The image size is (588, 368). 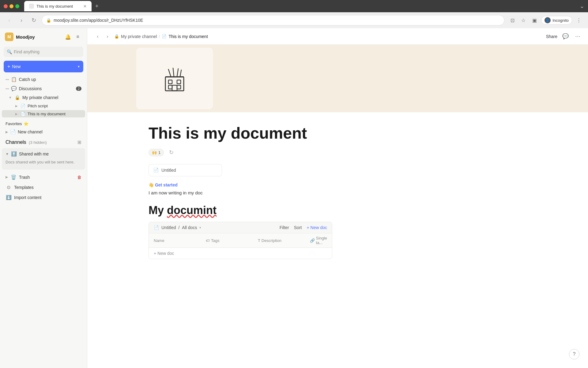 I want to click on sidebar-item-templates: ⊙ Templates, so click(x=43, y=187).